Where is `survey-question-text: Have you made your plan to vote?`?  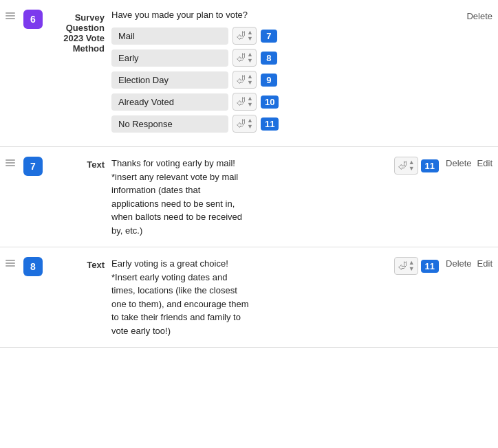
survey-question-text: Have you made your plan to vote? is located at coordinates (285, 15).